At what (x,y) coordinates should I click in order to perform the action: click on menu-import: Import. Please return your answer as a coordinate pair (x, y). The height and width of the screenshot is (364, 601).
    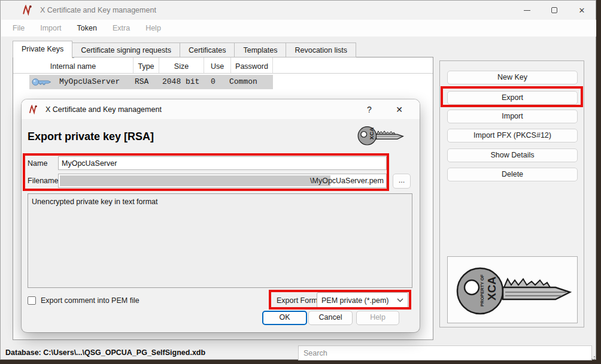
    Looking at the image, I should click on (50, 28).